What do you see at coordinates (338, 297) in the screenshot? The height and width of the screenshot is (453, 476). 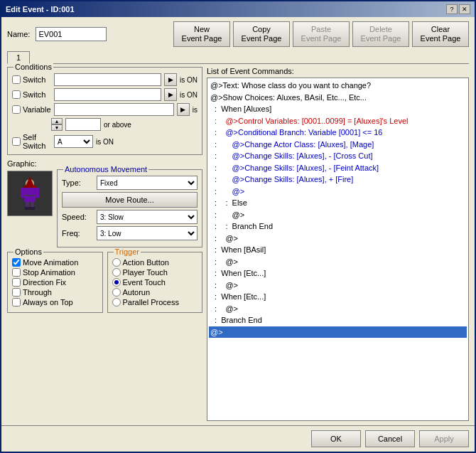 I see `cmd-line-18: : When [Etc...]` at bounding box center [338, 297].